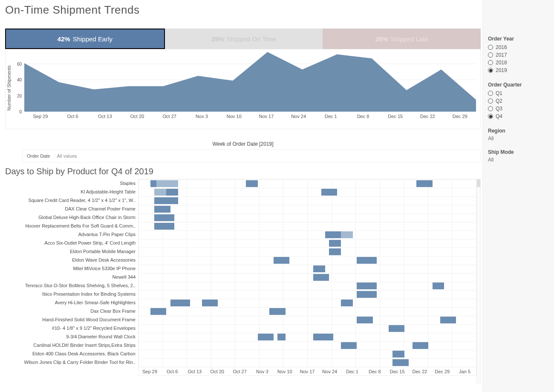  I want to click on gantt-row-label: Advantus T-Pin Paper Clips, so click(72, 234).